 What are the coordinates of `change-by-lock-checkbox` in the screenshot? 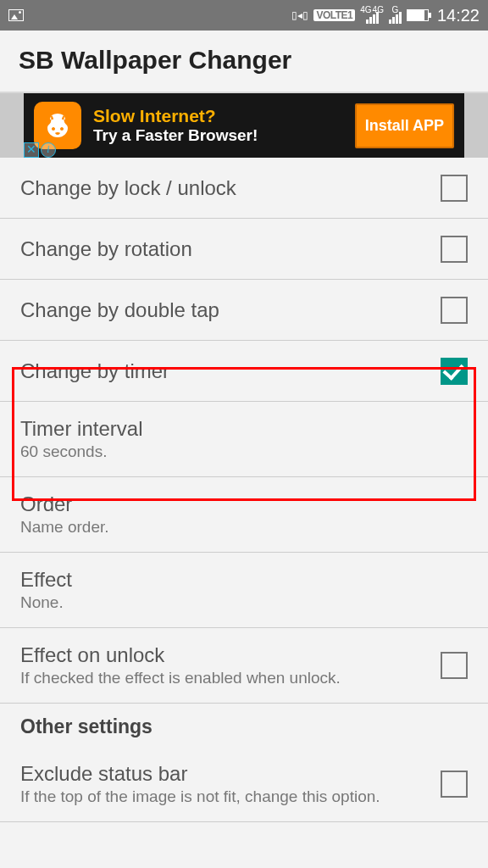 It's located at (454, 188).